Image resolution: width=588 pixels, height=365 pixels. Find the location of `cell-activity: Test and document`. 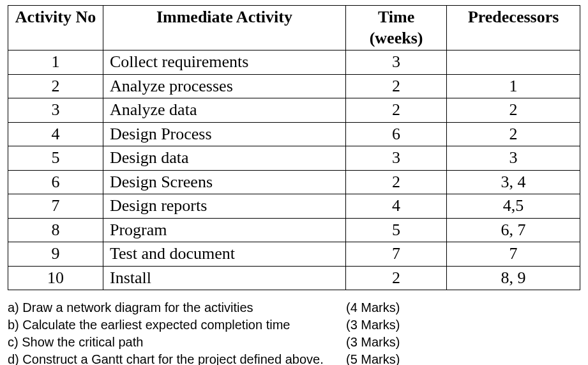

cell-activity: Test and document is located at coordinates (225, 254).